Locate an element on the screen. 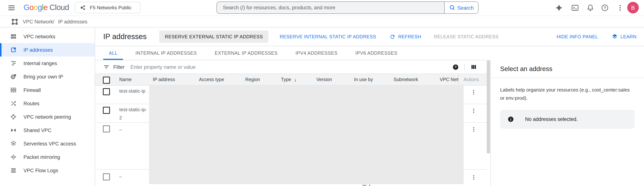 This screenshot has height=186, width=644. sidebar-item-label: Routes is located at coordinates (32, 103).